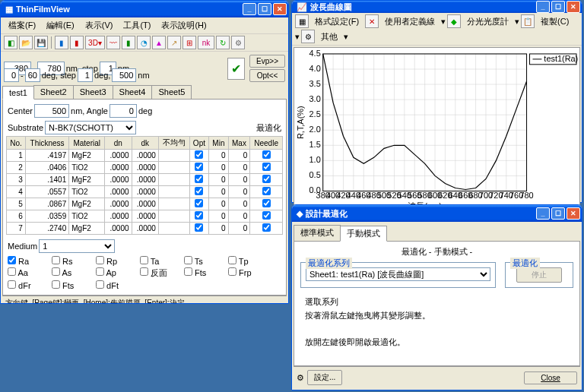 The image size is (584, 392). I want to click on chart-minimize-button: _, so click(543, 7).